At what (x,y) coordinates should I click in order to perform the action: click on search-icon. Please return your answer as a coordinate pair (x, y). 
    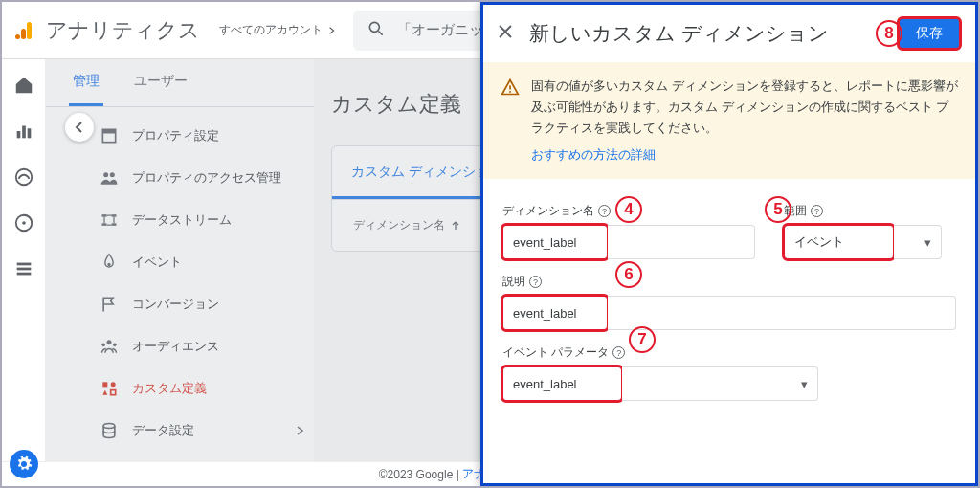
    Looking at the image, I should click on (376, 31).